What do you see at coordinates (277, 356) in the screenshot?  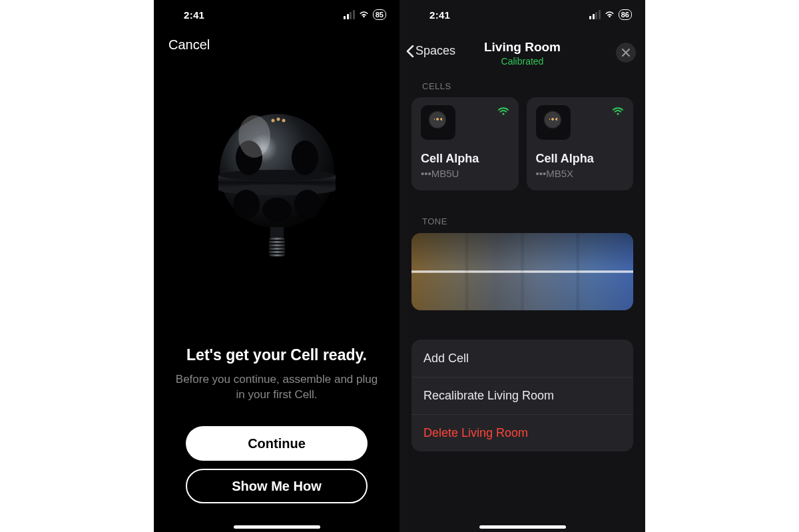 I see `onboarding-title: Let's get your Cell ready.` at bounding box center [277, 356].